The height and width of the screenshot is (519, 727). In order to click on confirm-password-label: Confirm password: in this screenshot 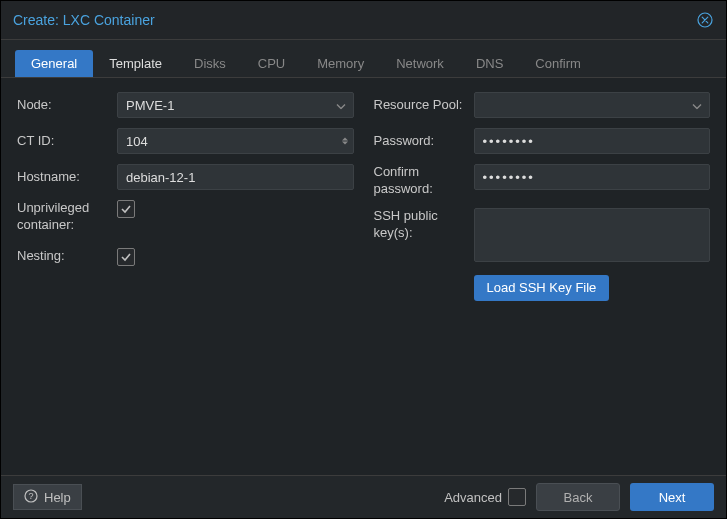, I will do `click(424, 181)`.